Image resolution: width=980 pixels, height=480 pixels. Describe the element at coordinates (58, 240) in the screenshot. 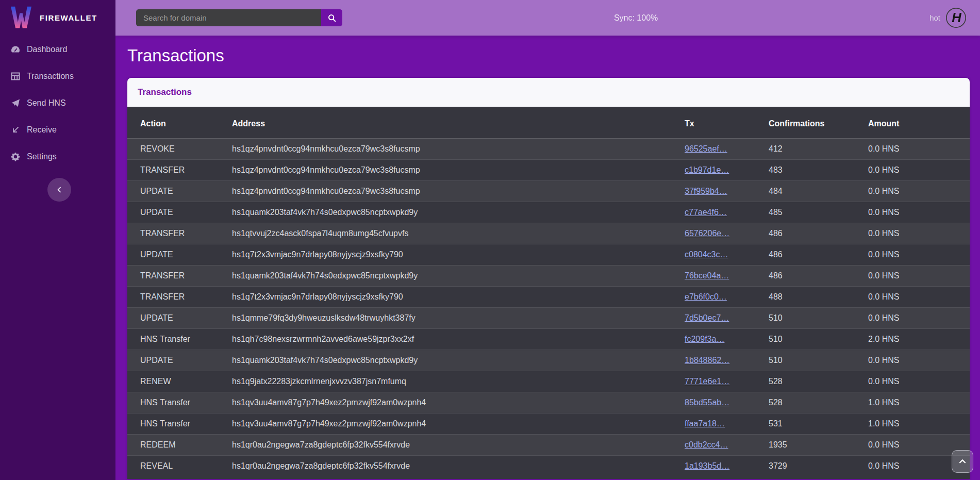

I see `sidebar: FIREWALLET Dashboard Transactions Send H…` at that location.